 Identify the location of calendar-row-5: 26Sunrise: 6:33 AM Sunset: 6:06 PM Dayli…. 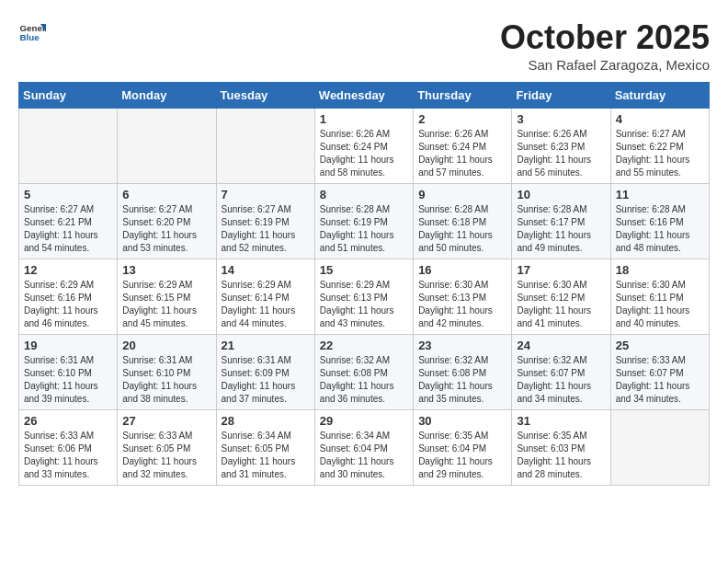
(364, 448).